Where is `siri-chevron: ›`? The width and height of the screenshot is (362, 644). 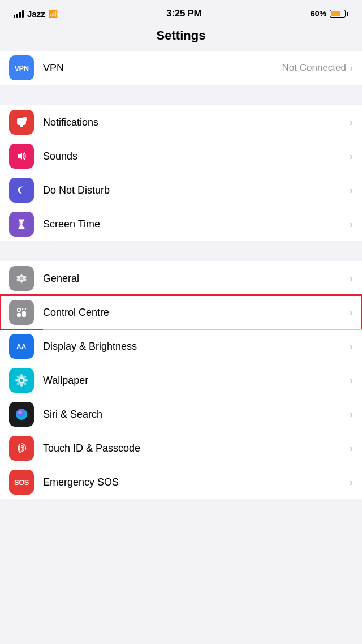
siri-chevron: › is located at coordinates (351, 414).